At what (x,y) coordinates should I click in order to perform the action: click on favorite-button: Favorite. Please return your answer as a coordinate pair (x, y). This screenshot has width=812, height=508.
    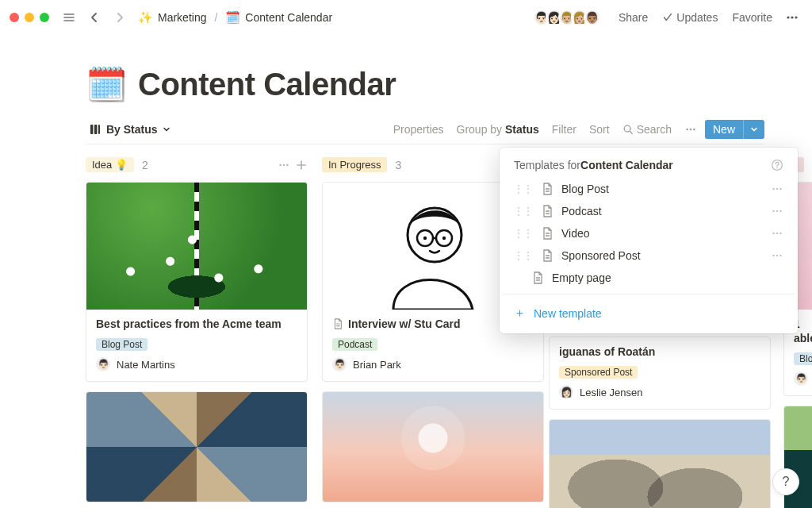
    Looking at the image, I should click on (752, 17).